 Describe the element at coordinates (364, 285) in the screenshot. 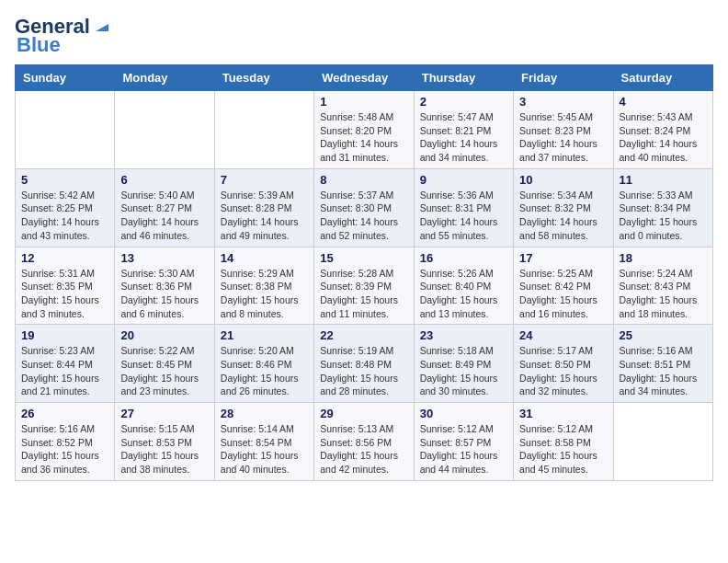

I see `calendar-week-3: 12Sunrise: 5:31 AM Sunset: 8:35 PM Dayli…` at that location.